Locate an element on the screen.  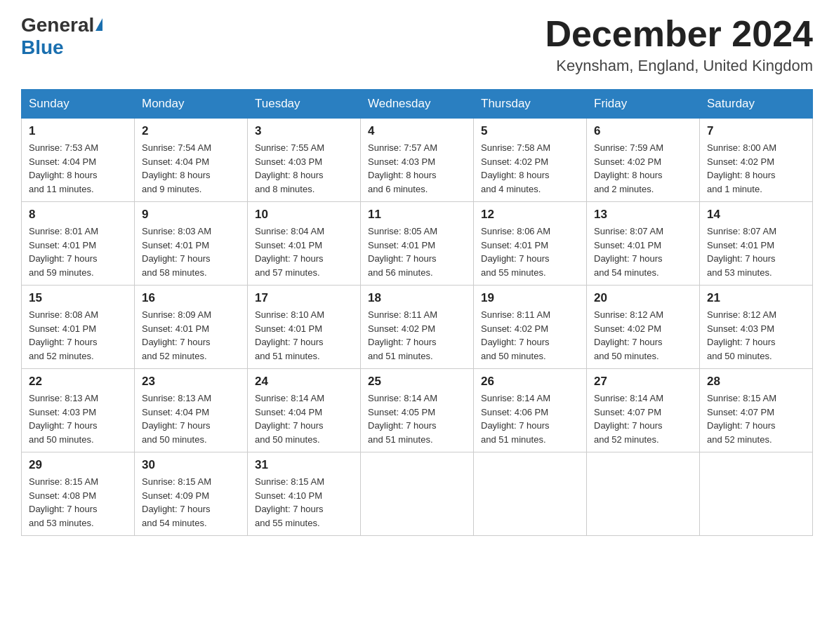
table-row: 17 Sunrise: 8:10 AM Sunset: 4:01 PM Dayl… is located at coordinates (305, 327).